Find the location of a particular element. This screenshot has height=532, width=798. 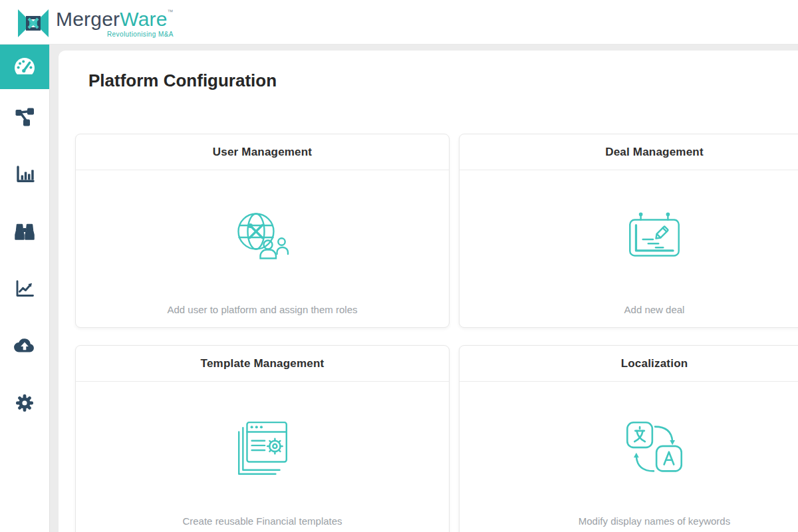

card-title: Localization is located at coordinates (654, 364).